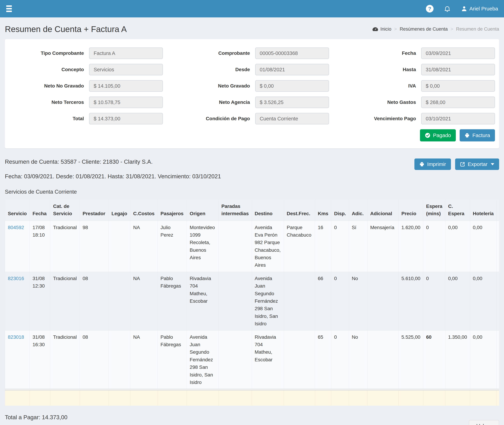 The height and width of the screenshot is (425, 504). Describe the element at coordinates (375, 29) in the screenshot. I see `dashboard-icon` at that location.